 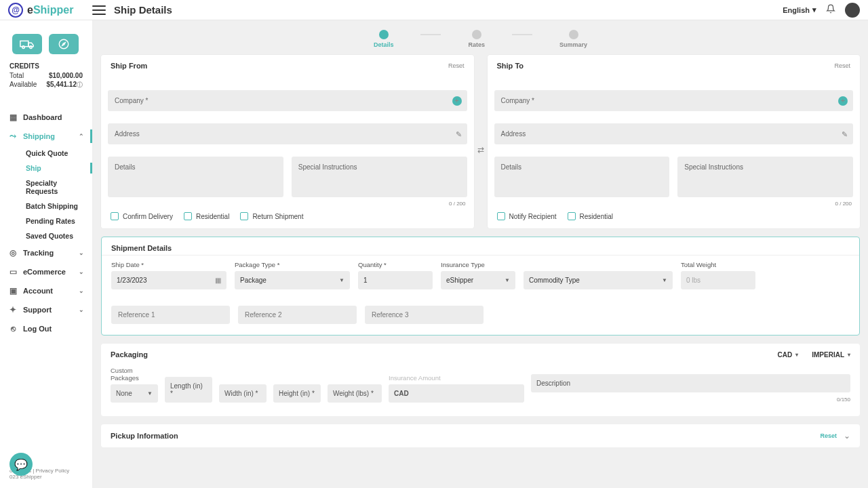 What do you see at coordinates (456, 66) in the screenshot?
I see `ship-from-reset: Reset` at bounding box center [456, 66].